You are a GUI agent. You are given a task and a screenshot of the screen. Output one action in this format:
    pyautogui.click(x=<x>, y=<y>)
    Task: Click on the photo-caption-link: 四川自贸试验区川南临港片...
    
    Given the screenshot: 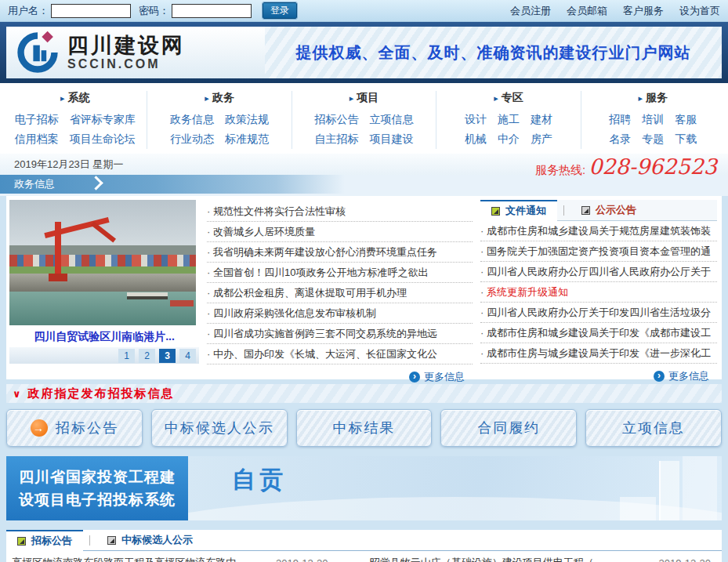 What is the action you would take?
    pyautogui.click(x=104, y=336)
    